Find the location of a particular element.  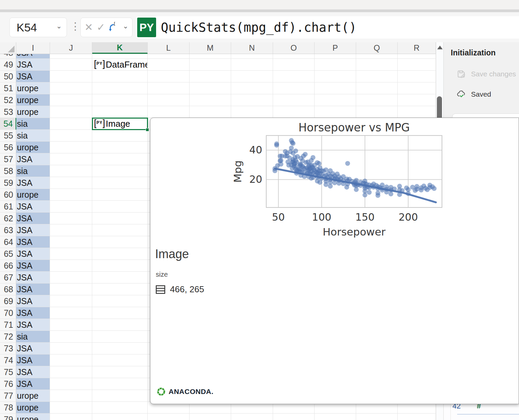

cell-O53 is located at coordinates (294, 112).